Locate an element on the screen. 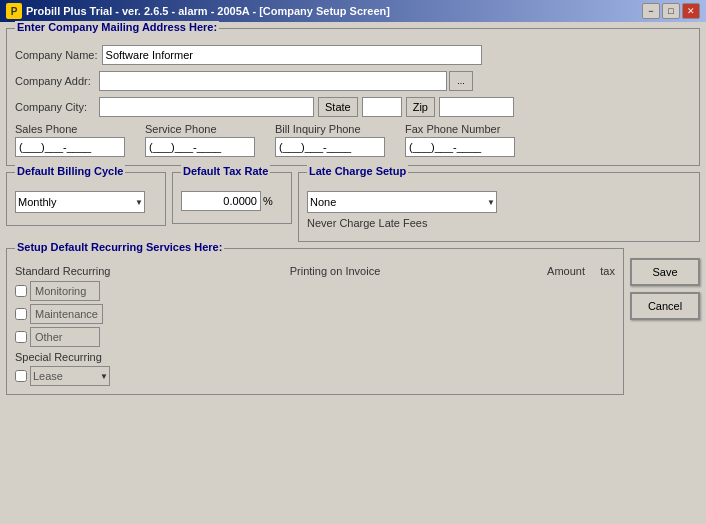 The height and width of the screenshot is (524, 706). maintenance-row: Maintenance is located at coordinates (315, 314).